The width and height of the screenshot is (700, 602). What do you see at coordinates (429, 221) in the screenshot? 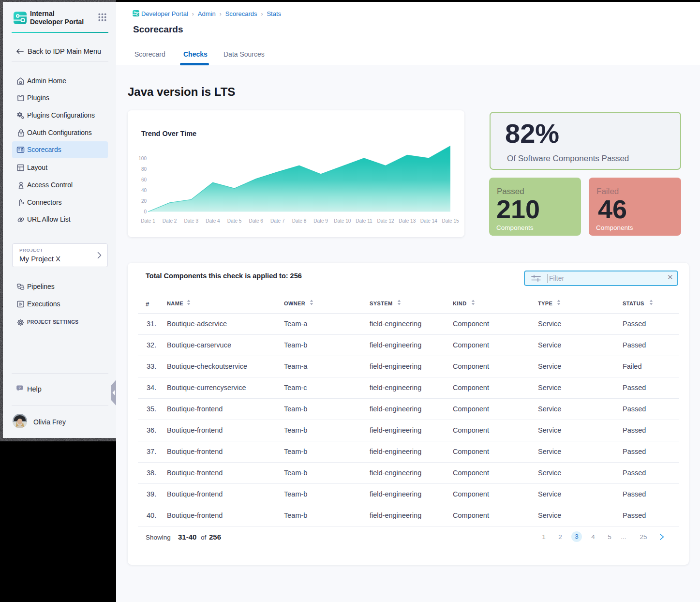
I see `svg-text: Date 14` at bounding box center [429, 221].